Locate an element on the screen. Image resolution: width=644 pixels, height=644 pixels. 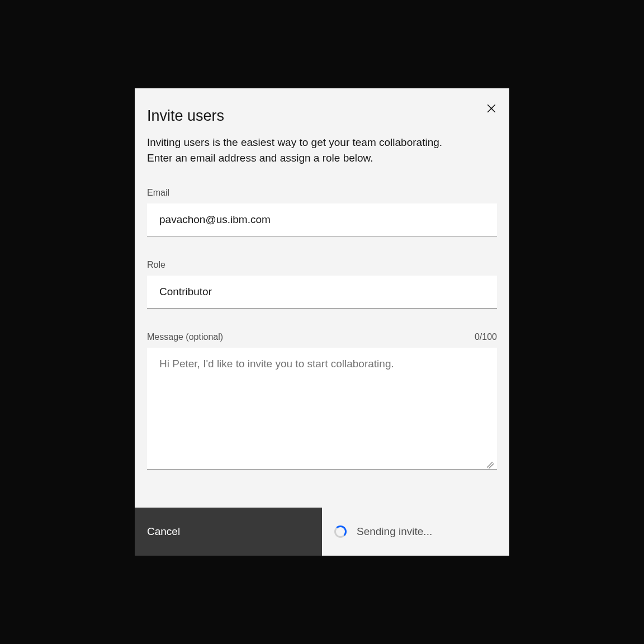
modal-title: Invite users is located at coordinates (186, 116).